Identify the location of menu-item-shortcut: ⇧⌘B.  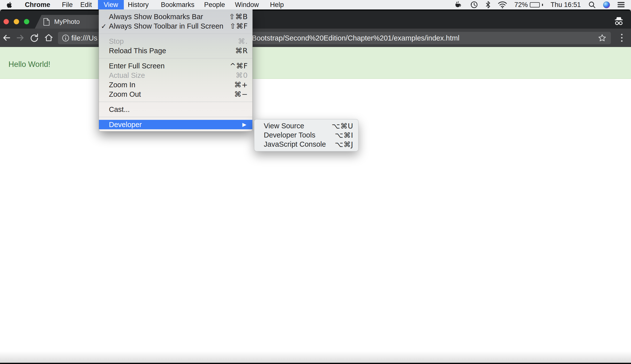
(238, 17).